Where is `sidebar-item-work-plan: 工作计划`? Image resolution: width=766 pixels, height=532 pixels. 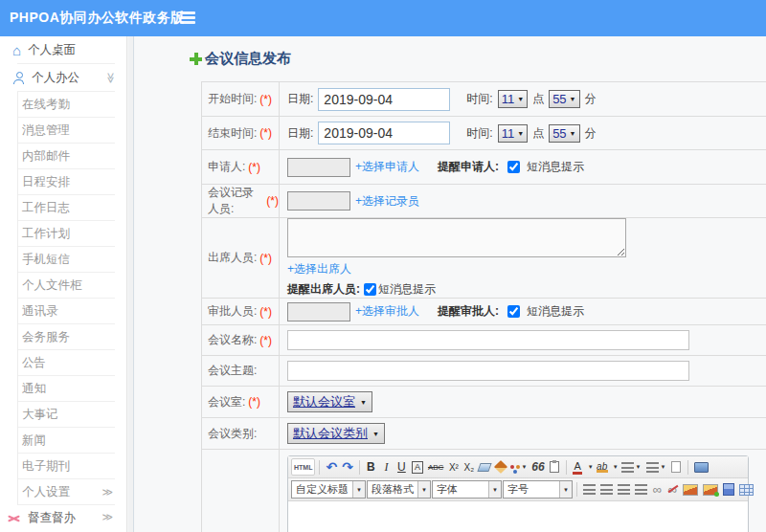 sidebar-item-work-plan: 工作计划 is located at coordinates (73, 233).